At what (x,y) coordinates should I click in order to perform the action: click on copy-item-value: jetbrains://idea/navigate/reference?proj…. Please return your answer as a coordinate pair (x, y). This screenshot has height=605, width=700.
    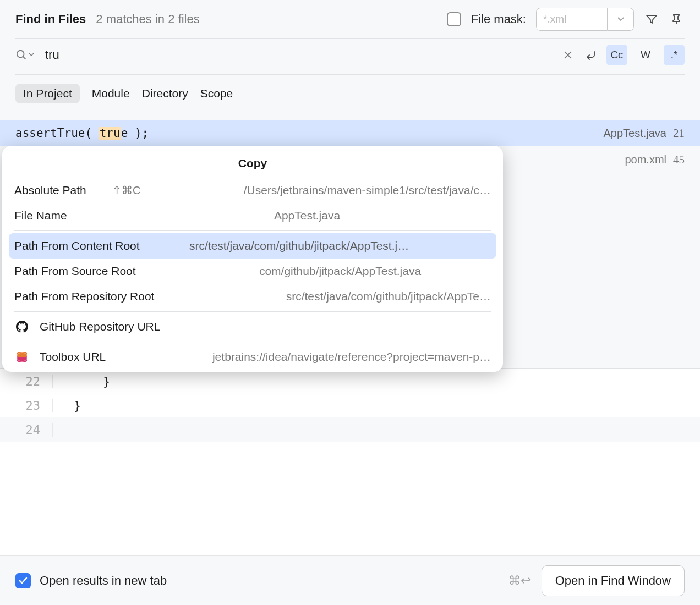
    Looking at the image, I should click on (309, 357).